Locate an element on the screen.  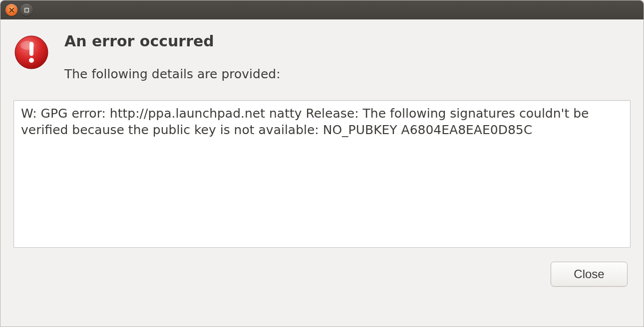
close-button-label: Close is located at coordinates (589, 274).